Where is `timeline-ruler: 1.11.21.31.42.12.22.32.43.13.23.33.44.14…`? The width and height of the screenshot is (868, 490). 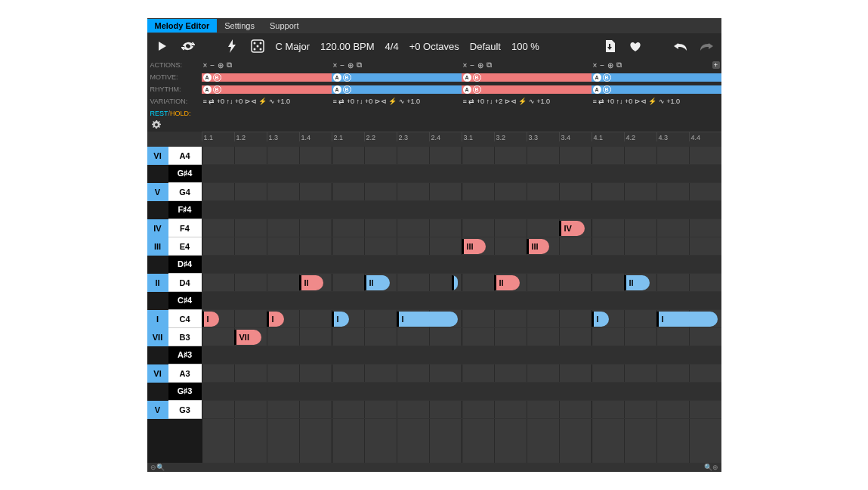
timeline-ruler: 1.11.21.31.42.12.22.32.43.13.23.33.44.14… is located at coordinates (434, 139).